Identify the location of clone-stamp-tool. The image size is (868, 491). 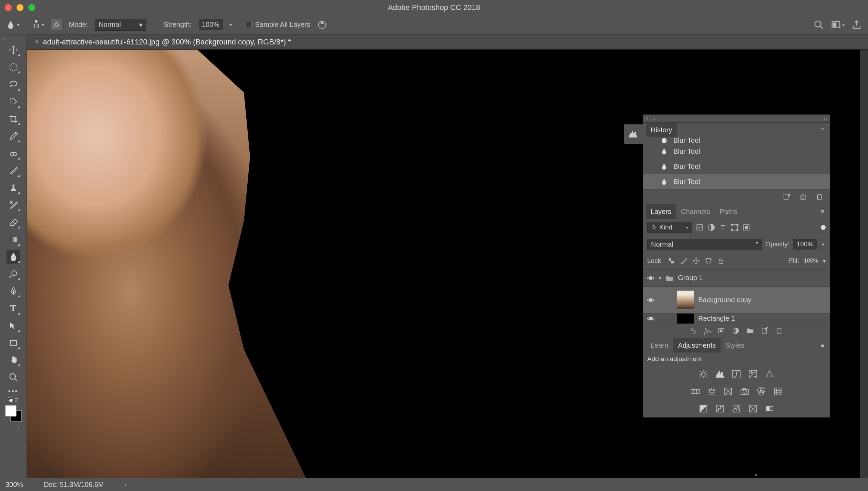
(13, 188).